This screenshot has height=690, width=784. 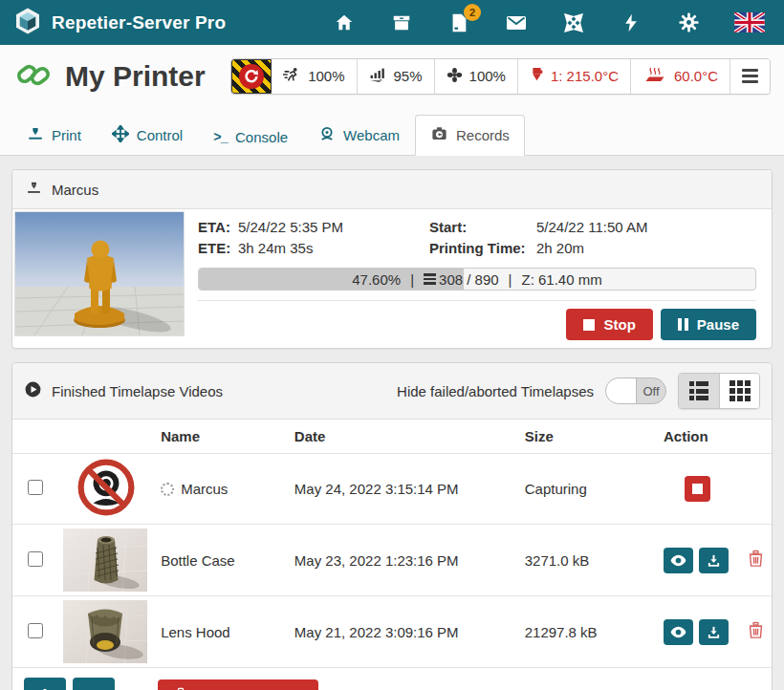 I want to click on printer-tabs: Print Control >_ Console We, so click(x=392, y=130).